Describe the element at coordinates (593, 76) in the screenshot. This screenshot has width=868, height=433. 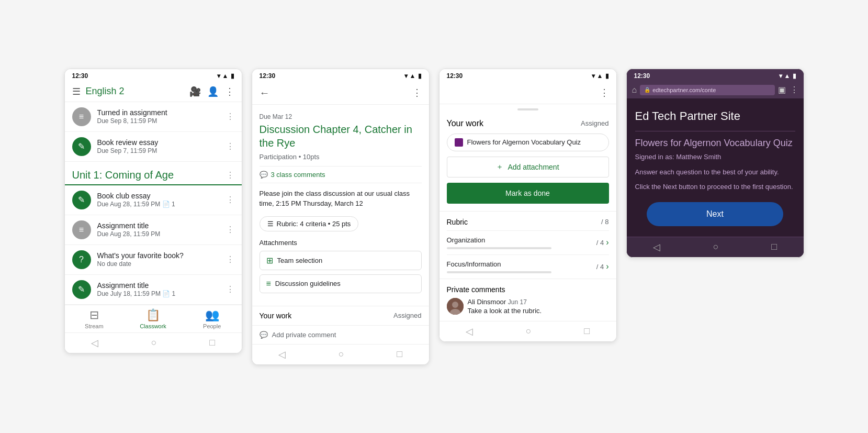
I see `wifi-icon-3: ▾` at that location.